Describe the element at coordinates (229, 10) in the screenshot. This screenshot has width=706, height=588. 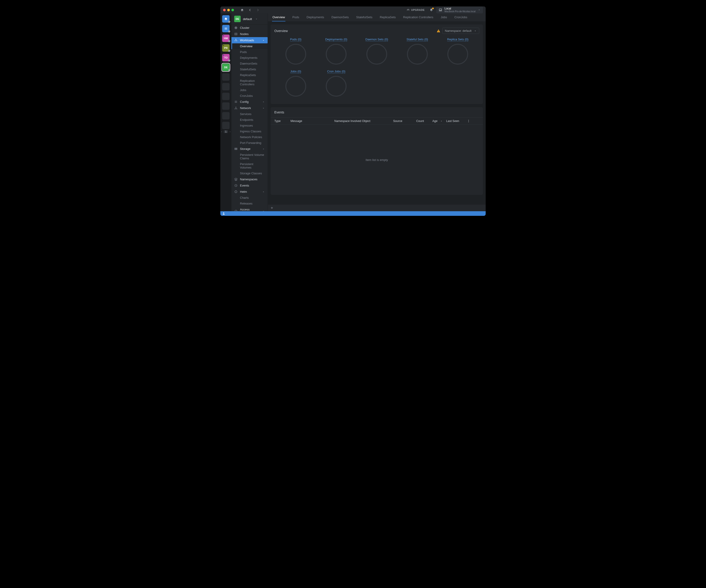
I see `minimize-window` at that location.